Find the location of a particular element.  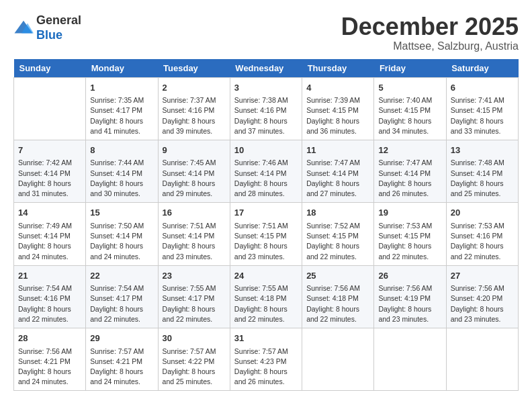

day-info: Sunrise: 7:53 AM Sunset: 4:16 PM Dayligh… is located at coordinates (482, 242).